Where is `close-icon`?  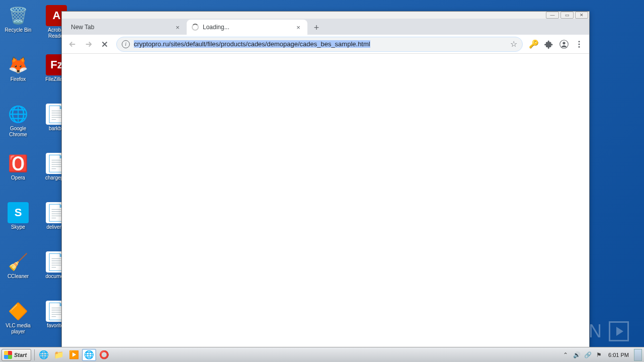 close-icon is located at coordinates (105, 44).